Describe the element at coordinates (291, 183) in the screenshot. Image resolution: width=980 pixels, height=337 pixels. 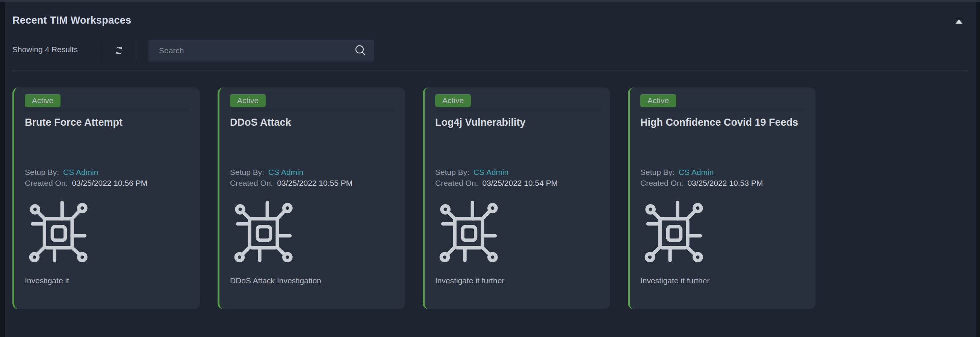
I see `created-on-row: Created On:03/25/2022 10:55 PM` at that location.